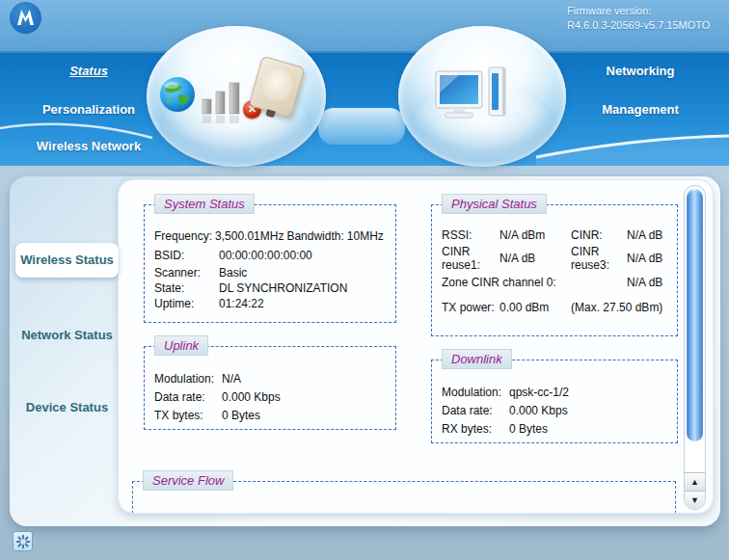 This screenshot has width=729, height=560. I want to click on computer-icon, so click(474, 95).